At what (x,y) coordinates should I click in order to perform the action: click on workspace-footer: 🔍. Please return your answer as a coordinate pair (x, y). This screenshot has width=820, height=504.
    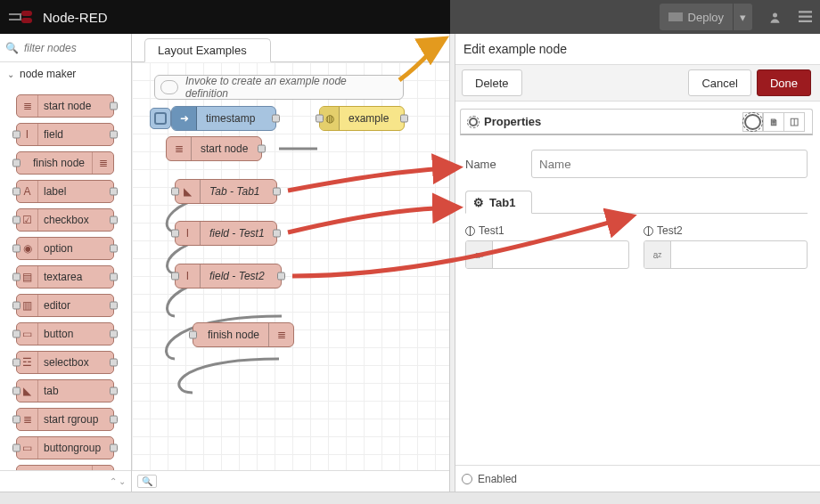
    Looking at the image, I should click on (291, 481).